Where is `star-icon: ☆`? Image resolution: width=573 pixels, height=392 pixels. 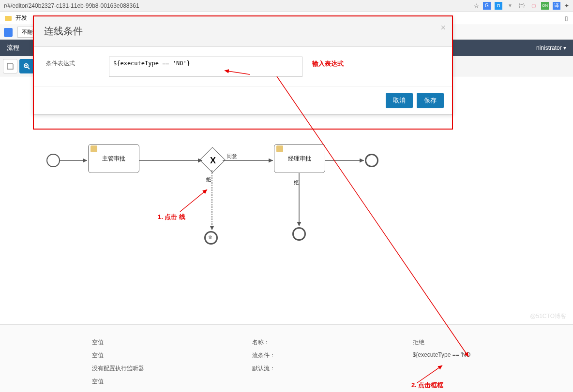 star-icon: ☆ is located at coordinates (476, 6).